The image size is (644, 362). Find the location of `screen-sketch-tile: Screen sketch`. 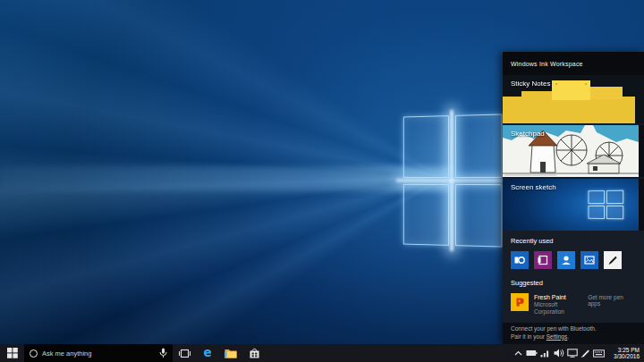

screen-sketch-tile: Screen sketch is located at coordinates (573, 205).